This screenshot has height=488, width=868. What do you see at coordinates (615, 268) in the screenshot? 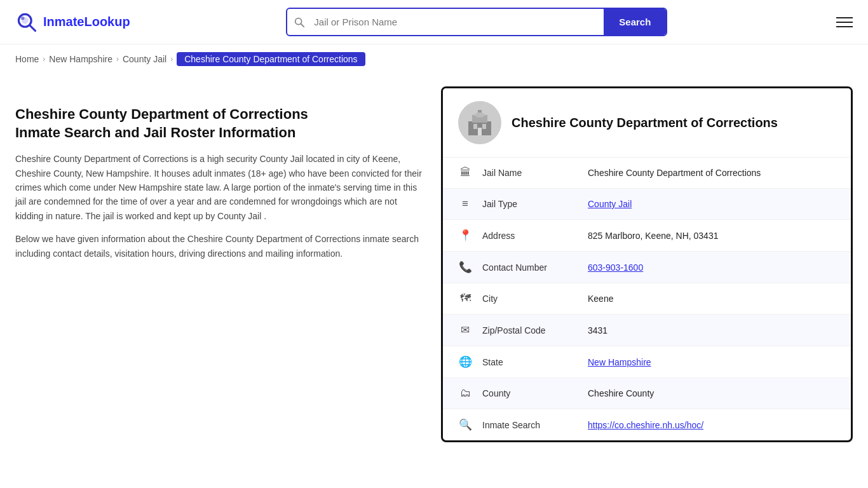
I see `row-link-3: 603-903-1600` at bounding box center [615, 268].